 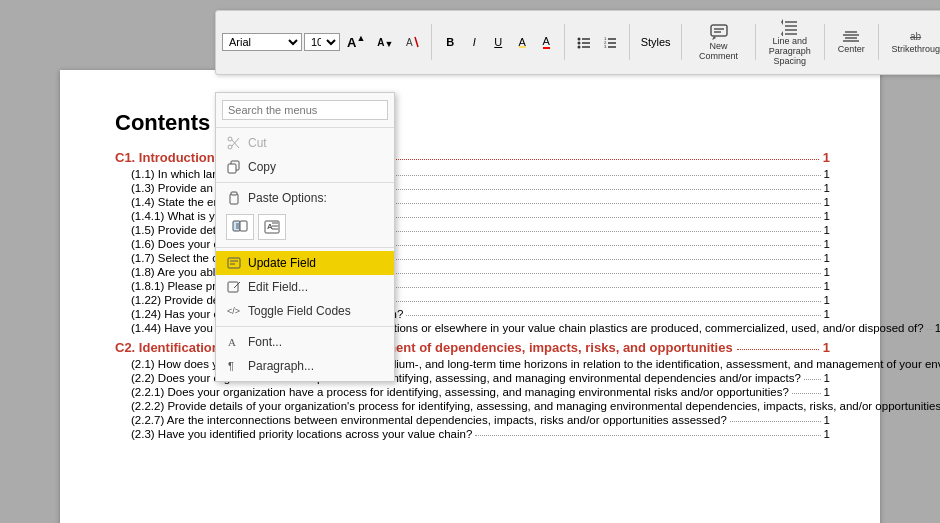 What do you see at coordinates (450, 42) in the screenshot?
I see `bold-button: B` at bounding box center [450, 42].